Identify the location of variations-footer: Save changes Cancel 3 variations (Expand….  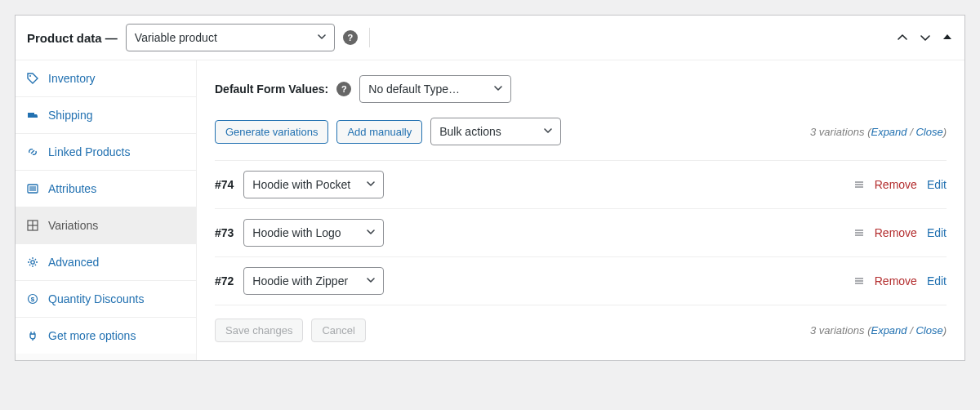
(581, 323).